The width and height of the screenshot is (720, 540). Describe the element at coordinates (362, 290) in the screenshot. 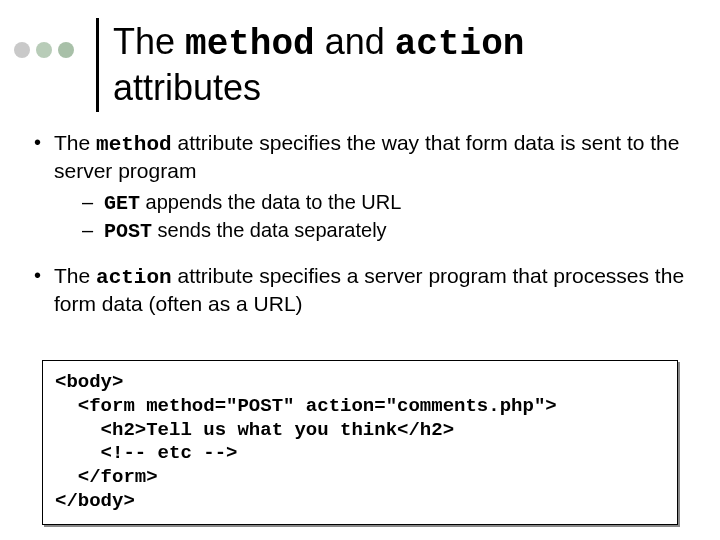

I see `bullet-item: The action attribute specifies a server …` at that location.